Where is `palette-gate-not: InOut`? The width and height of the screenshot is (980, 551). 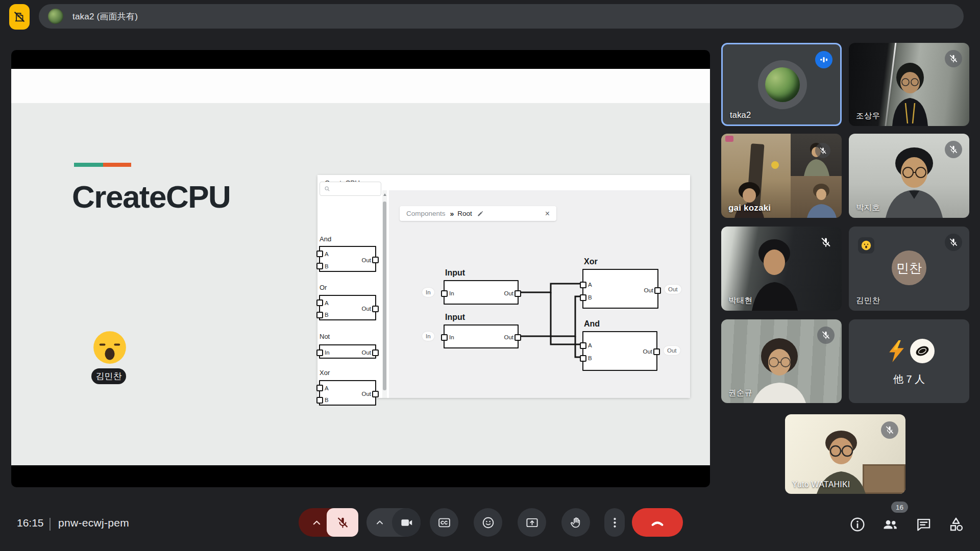 palette-gate-not: InOut is located at coordinates (348, 352).